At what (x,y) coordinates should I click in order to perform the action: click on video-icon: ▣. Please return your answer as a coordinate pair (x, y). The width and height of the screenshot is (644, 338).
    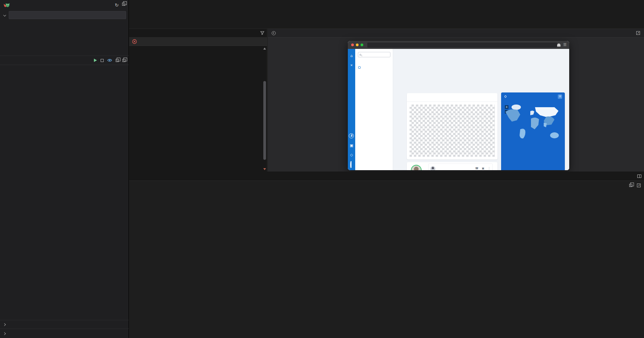
    Looking at the image, I should click on (483, 168).